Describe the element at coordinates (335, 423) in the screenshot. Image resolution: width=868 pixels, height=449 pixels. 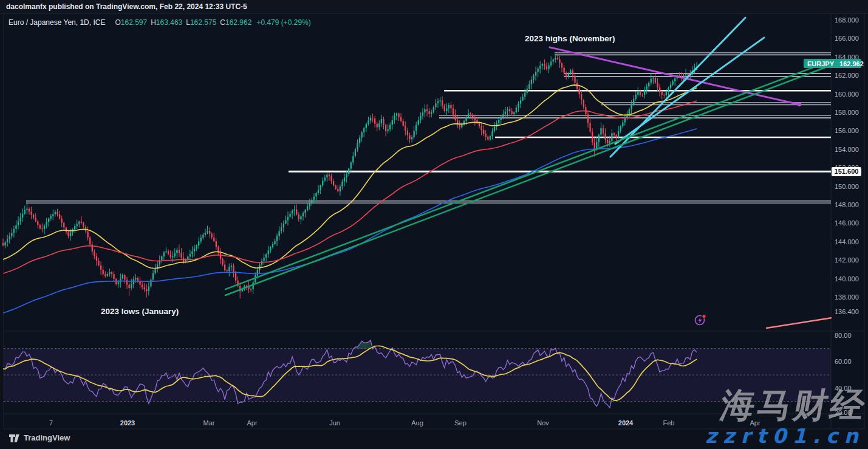
I see `time-axis-label: Jun` at that location.